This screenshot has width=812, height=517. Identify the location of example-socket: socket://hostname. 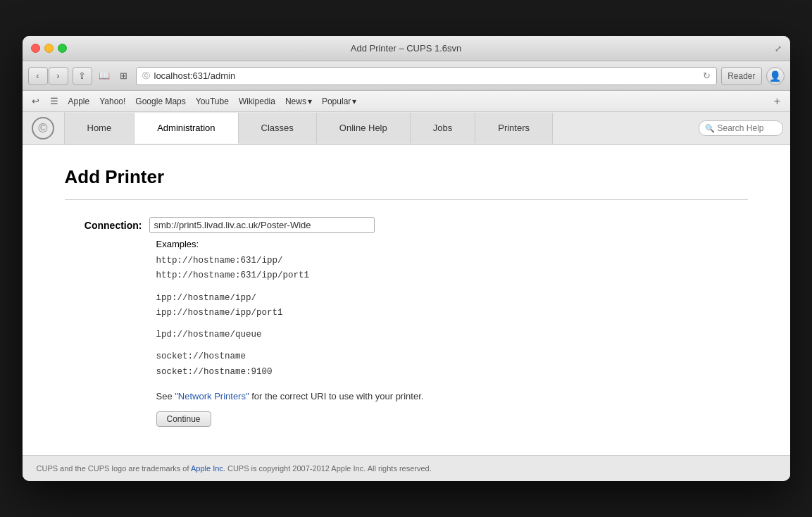
(452, 356).